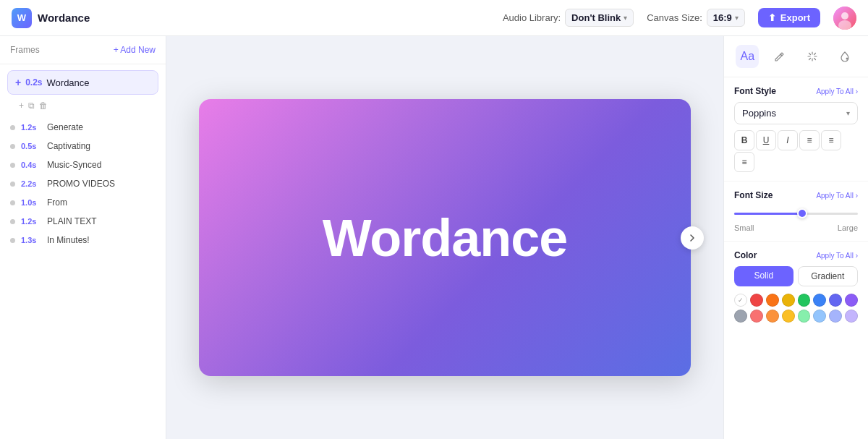 The height and width of the screenshot is (439, 868). Describe the element at coordinates (757, 316) in the screenshot. I see `color-swatch-red-light` at that location.